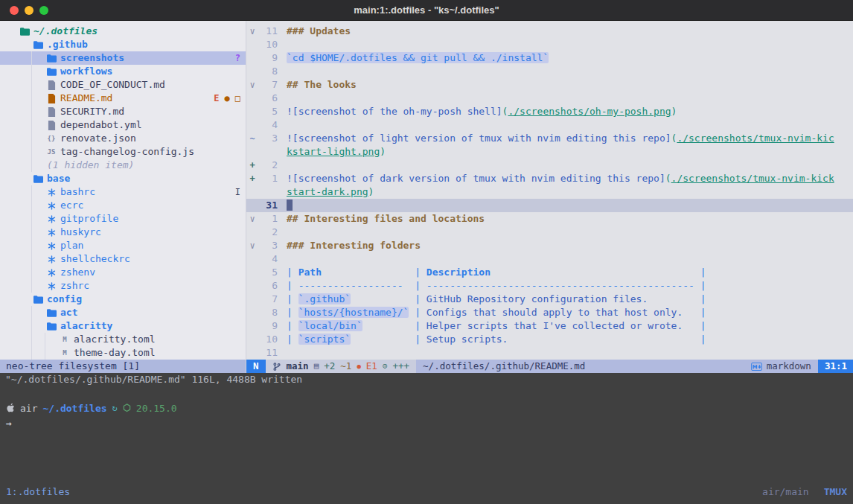 The image size is (853, 504). What do you see at coordinates (549, 299) in the screenshot?
I see `editor-line: 7| `.github` | GitHub Repository configu…` at bounding box center [549, 299].